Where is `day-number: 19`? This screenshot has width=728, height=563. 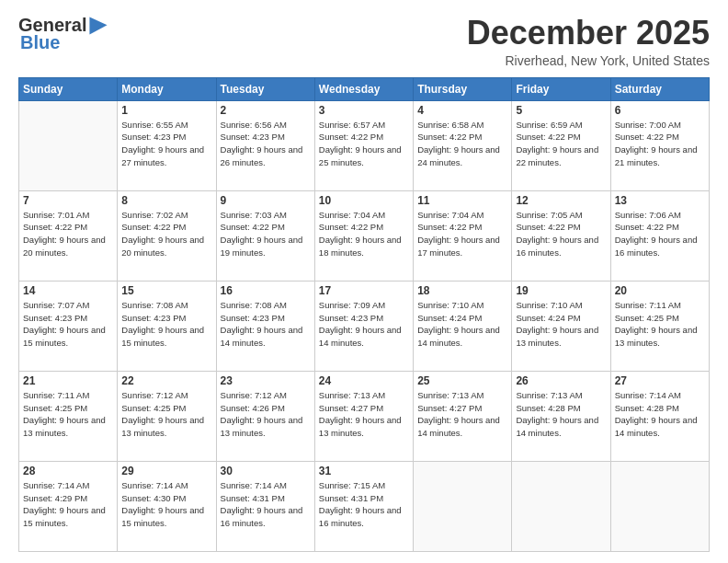
day-number: 19 is located at coordinates (561, 291).